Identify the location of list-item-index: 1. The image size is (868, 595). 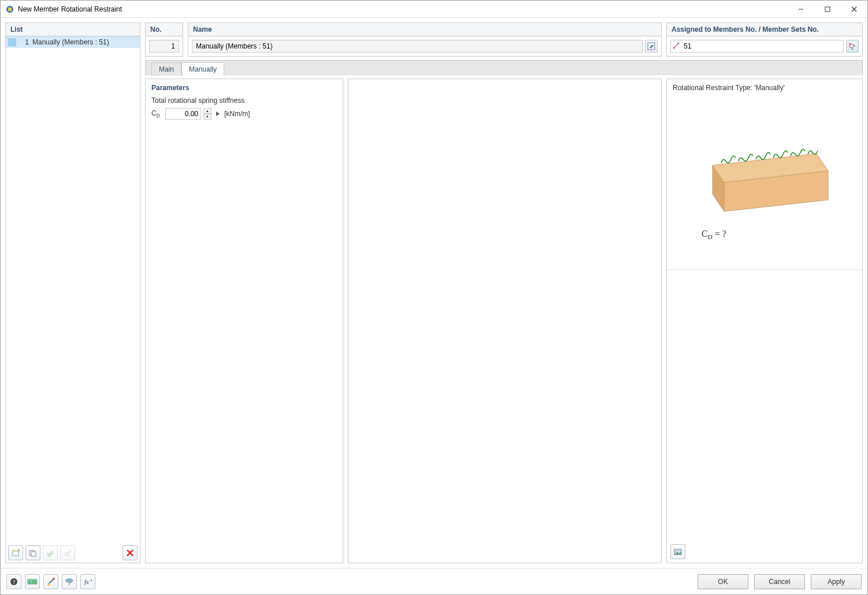
(25, 42).